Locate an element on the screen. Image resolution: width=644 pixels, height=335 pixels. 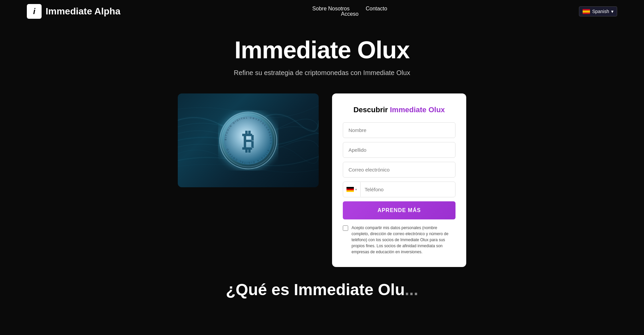
nav-link-acceso: Acceso is located at coordinates (350, 14).